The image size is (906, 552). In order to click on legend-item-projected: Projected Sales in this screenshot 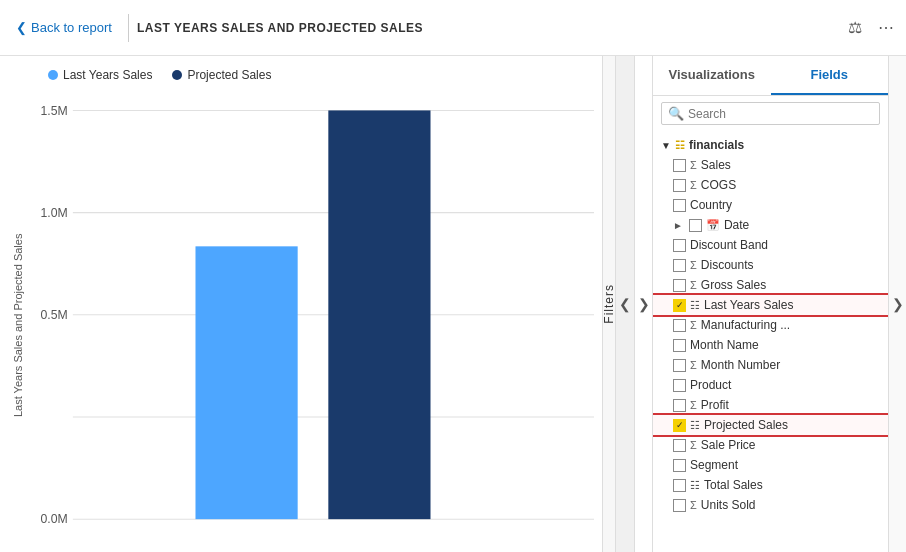, I will do `click(222, 75)`.